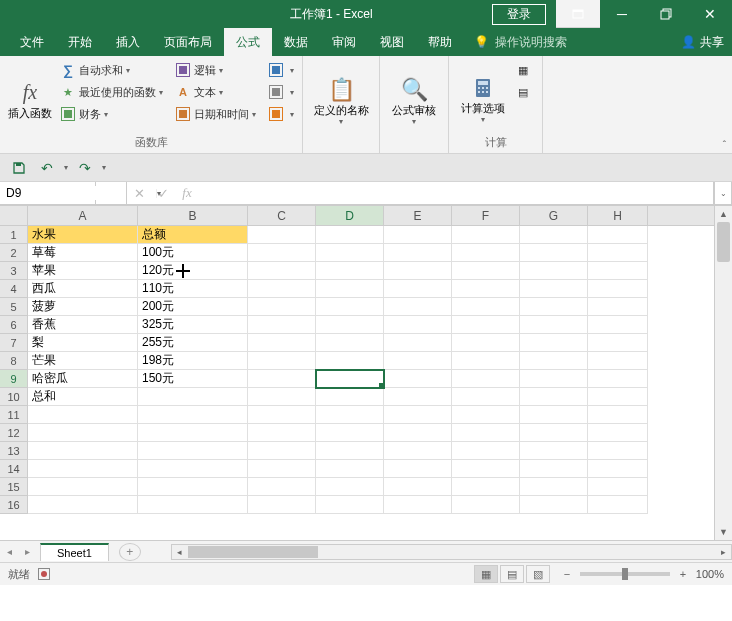 The height and width of the screenshot is (621, 732). I want to click on lookup-reference-button: ▾, so click(281, 70).